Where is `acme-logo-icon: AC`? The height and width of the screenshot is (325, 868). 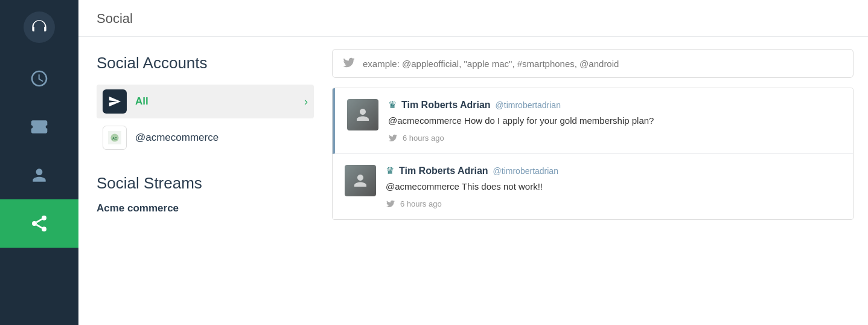 acme-logo-icon: AC is located at coordinates (115, 138).